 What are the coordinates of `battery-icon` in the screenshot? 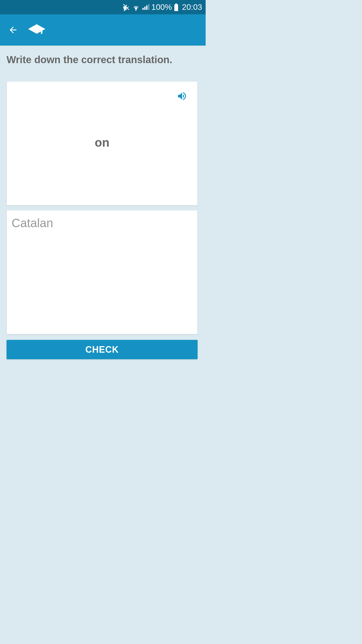 It's located at (176, 7).